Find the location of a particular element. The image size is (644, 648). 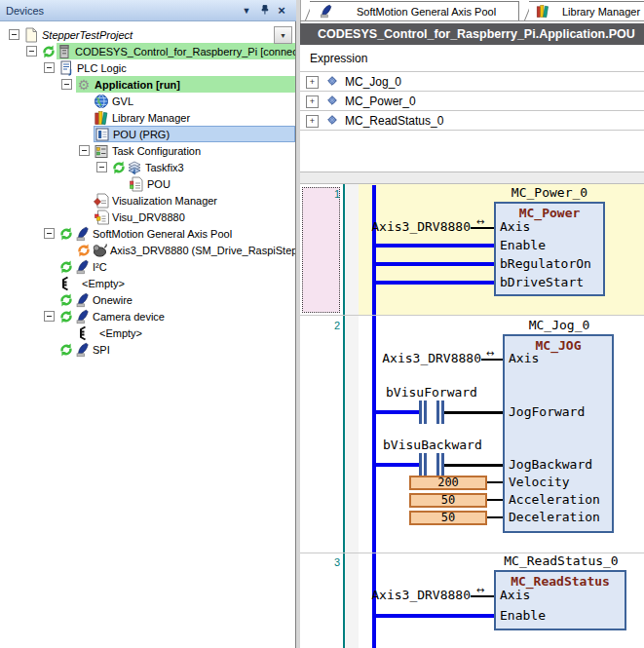

editor-splitter is located at coordinates (472, 177).